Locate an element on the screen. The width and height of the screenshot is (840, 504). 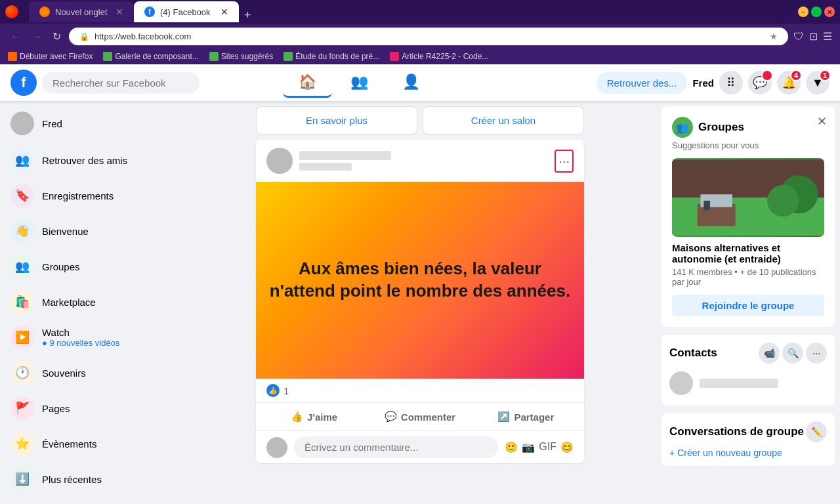
address-bar: 🔒 https://web.facebook.com ★ is located at coordinates (429, 37).